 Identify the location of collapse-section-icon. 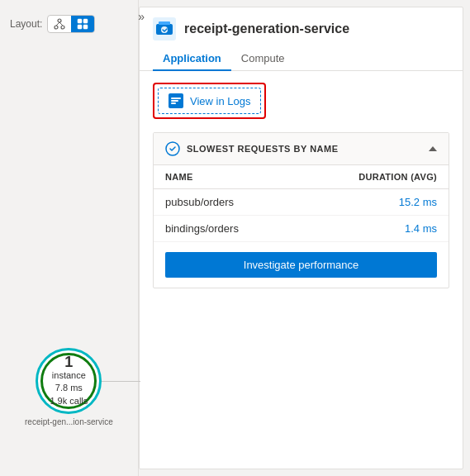
(433, 149).